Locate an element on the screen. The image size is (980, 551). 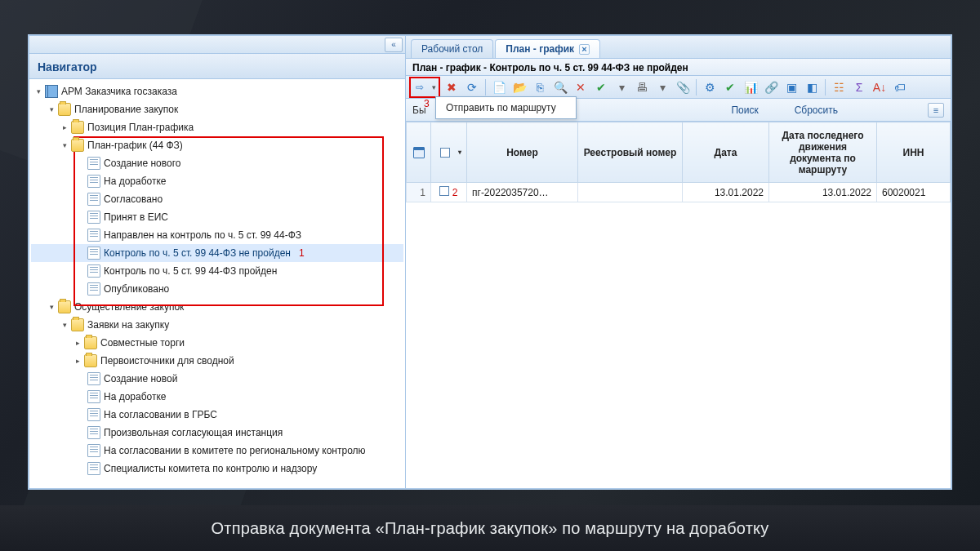
cell-number: пг-2022035720… is located at coordinates (523, 193).